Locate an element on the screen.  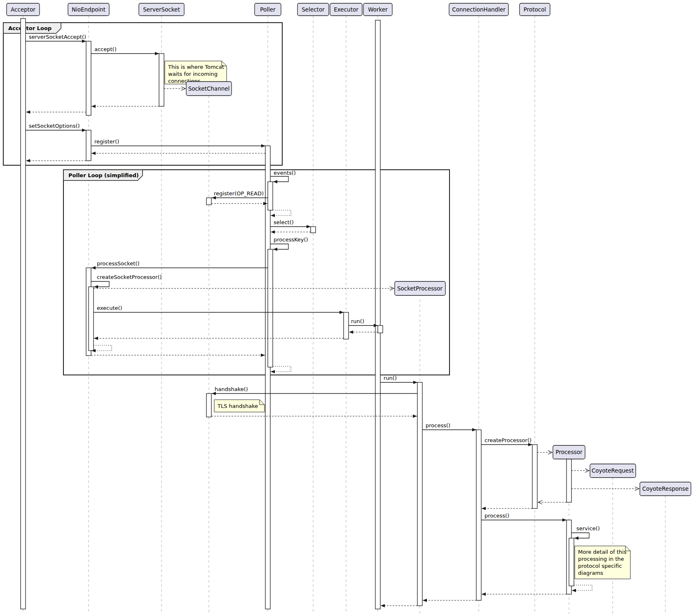
note-detail-line1: More detail of this is located at coordinates (602, 552).